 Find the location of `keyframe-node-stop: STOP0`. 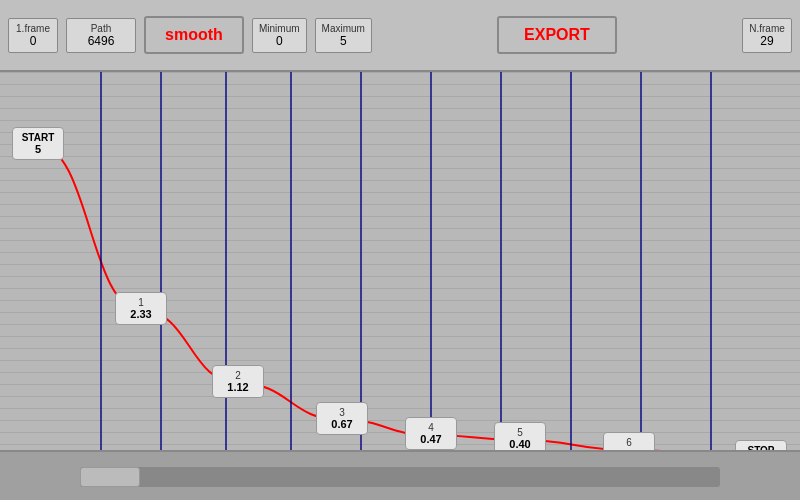

keyframe-node-stop: STOP0 is located at coordinates (761, 445).